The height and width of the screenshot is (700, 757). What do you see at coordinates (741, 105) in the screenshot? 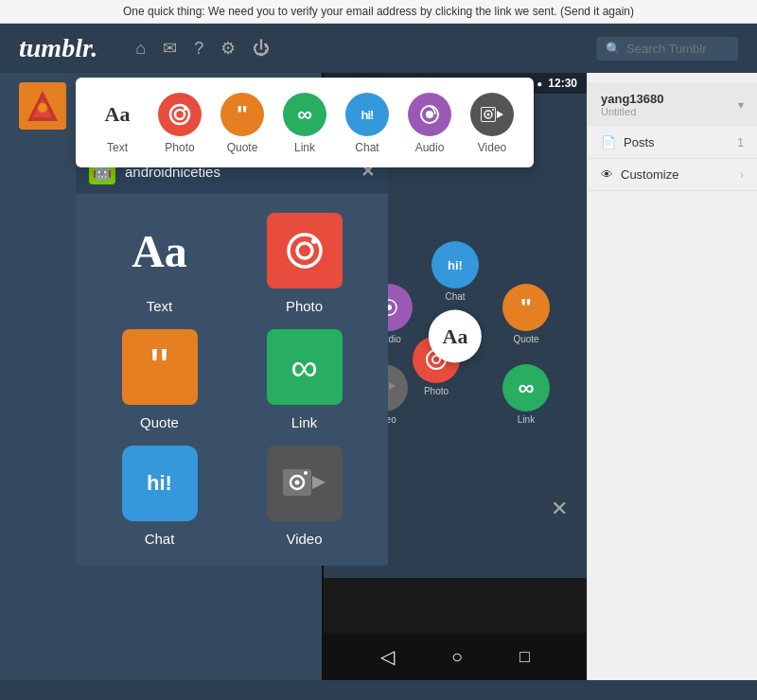
I see `chevron-down-icon: ▾` at bounding box center [741, 105].